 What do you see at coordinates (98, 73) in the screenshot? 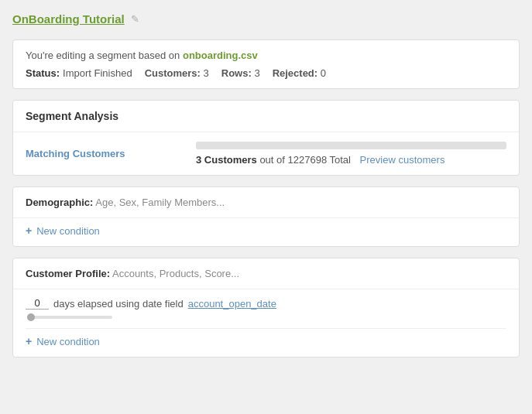
I see `status-value: Import Finished` at bounding box center [98, 73].